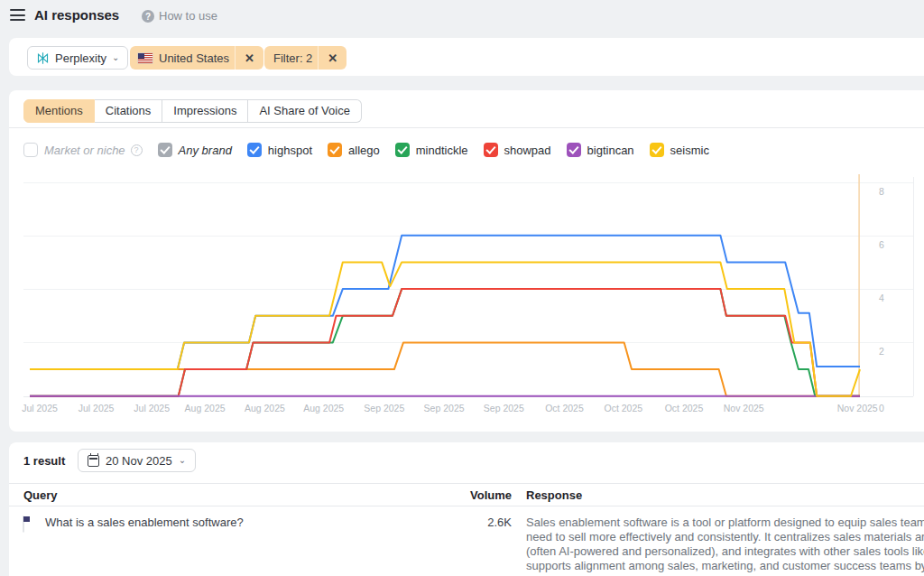 This screenshot has height=576, width=924. Describe the element at coordinates (193, 111) in the screenshot. I see `metric-tabs: Mentions Citations Impressions AI Share …` at that location.